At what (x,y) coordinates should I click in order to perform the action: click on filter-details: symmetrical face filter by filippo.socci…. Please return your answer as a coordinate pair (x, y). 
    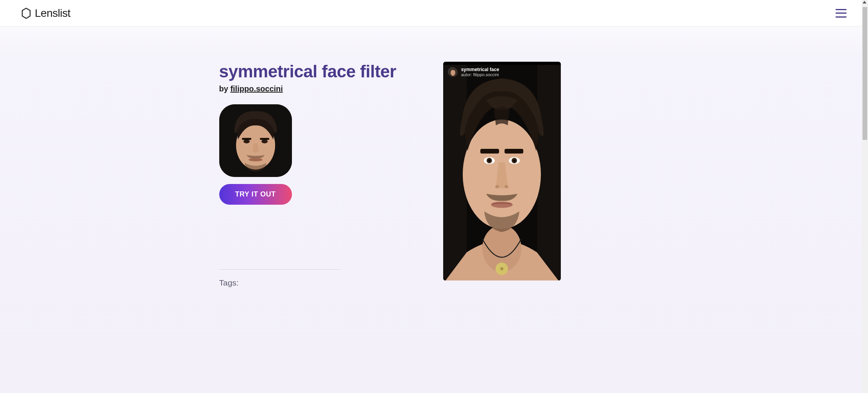
    Looking at the image, I should click on (308, 175).